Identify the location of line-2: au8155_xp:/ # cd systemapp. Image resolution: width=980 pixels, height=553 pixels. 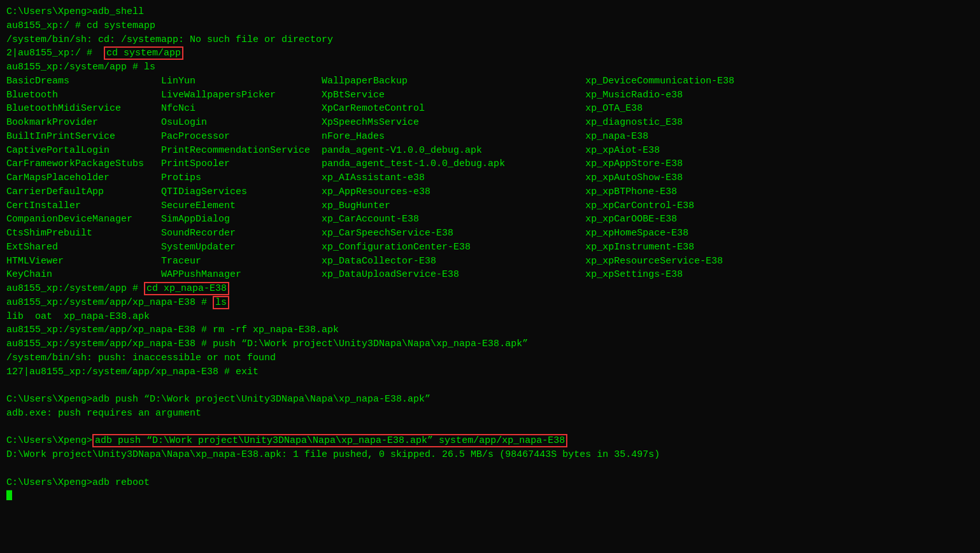
(490, 26).